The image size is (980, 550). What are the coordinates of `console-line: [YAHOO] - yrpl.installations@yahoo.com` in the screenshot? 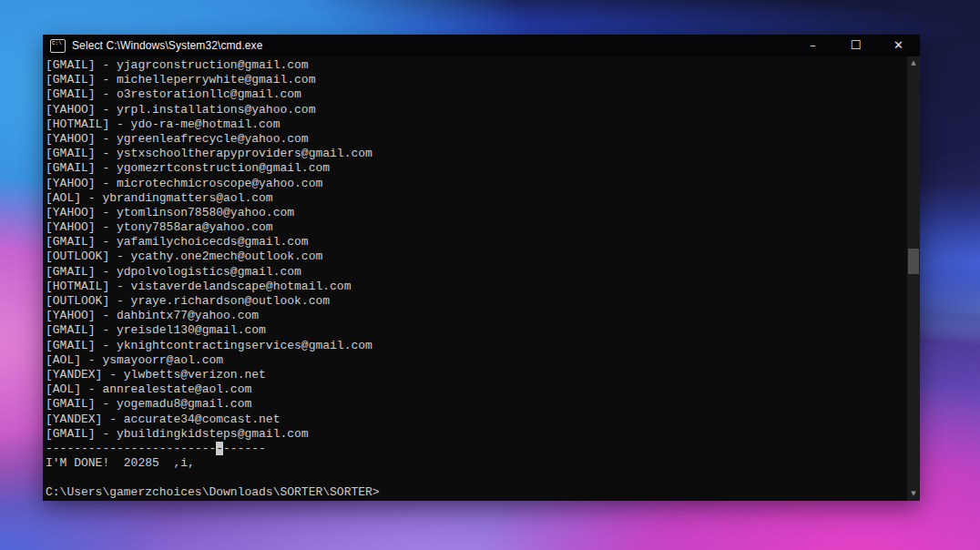 It's located at (475, 110).